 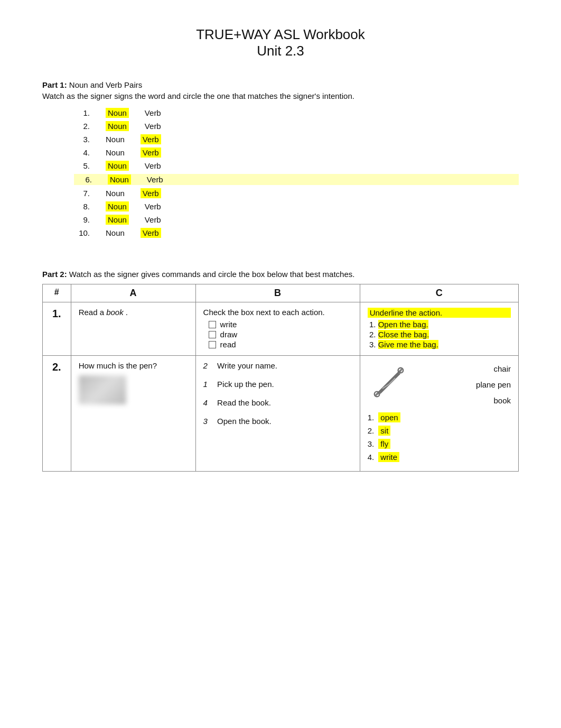 What do you see at coordinates (205, 421) in the screenshot?
I see `b-item-num: 3` at bounding box center [205, 421].